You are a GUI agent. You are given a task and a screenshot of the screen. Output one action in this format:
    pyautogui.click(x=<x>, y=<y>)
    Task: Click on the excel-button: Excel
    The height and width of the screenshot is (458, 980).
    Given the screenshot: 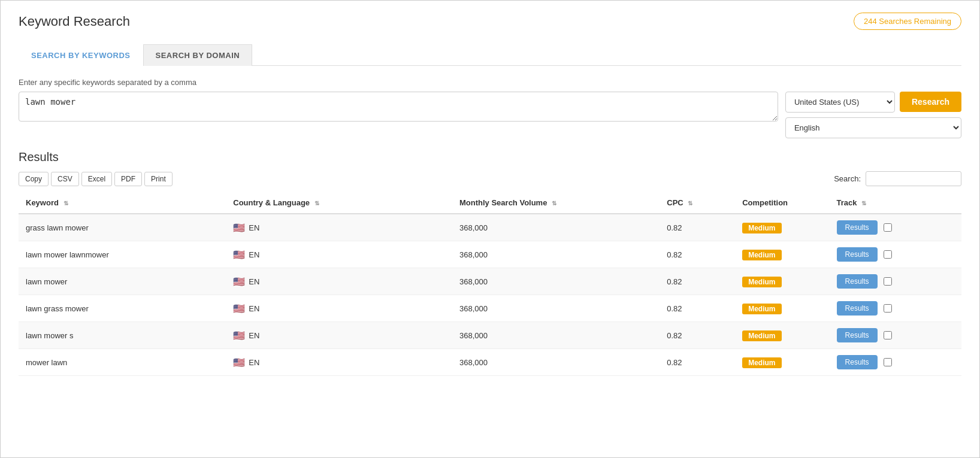 What is the action you would take?
    pyautogui.click(x=97, y=179)
    